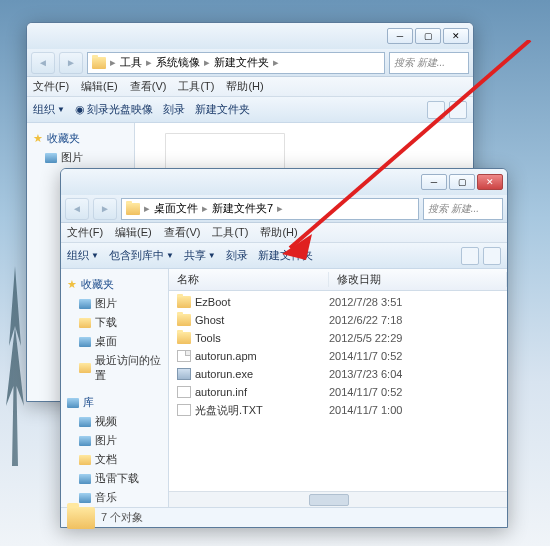  What do you see at coordinates (418, 374) in the screenshot?
I see `file-date: 2013/7/23 6:04` at bounding box center [418, 374].